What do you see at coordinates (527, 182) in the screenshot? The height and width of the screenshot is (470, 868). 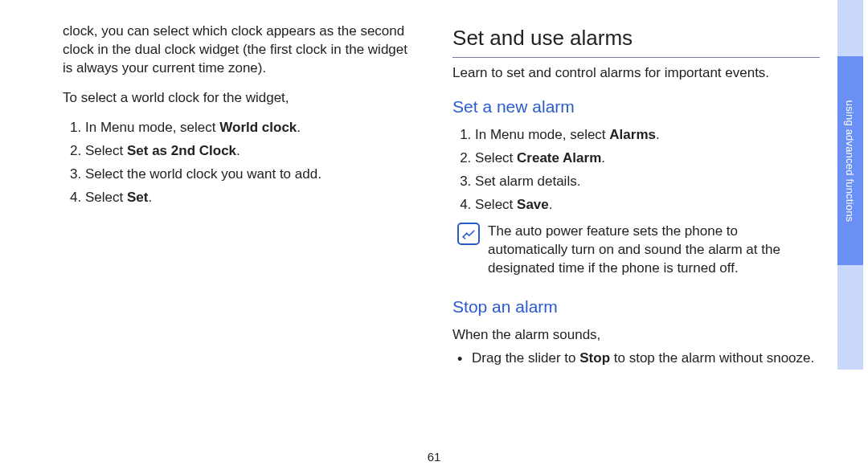 I see `step-text: Set alarm details.` at bounding box center [527, 182].